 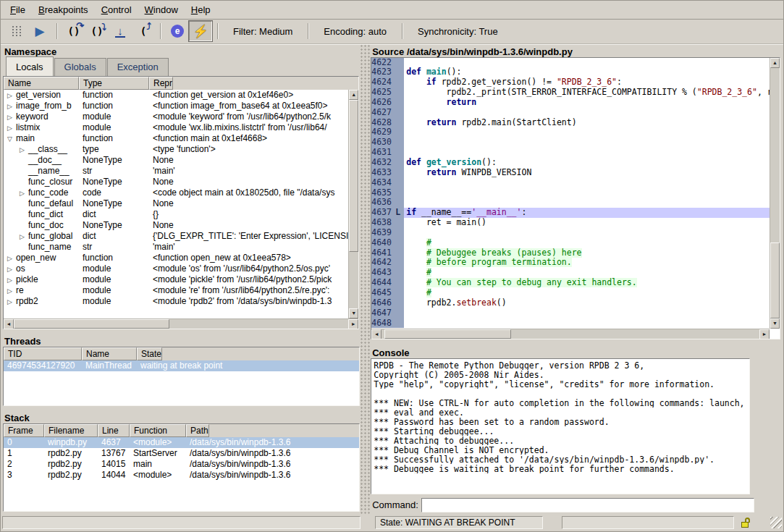 What do you see at coordinates (64, 10) in the screenshot?
I see `menu-item-breakpoints: Breakpoints` at bounding box center [64, 10].